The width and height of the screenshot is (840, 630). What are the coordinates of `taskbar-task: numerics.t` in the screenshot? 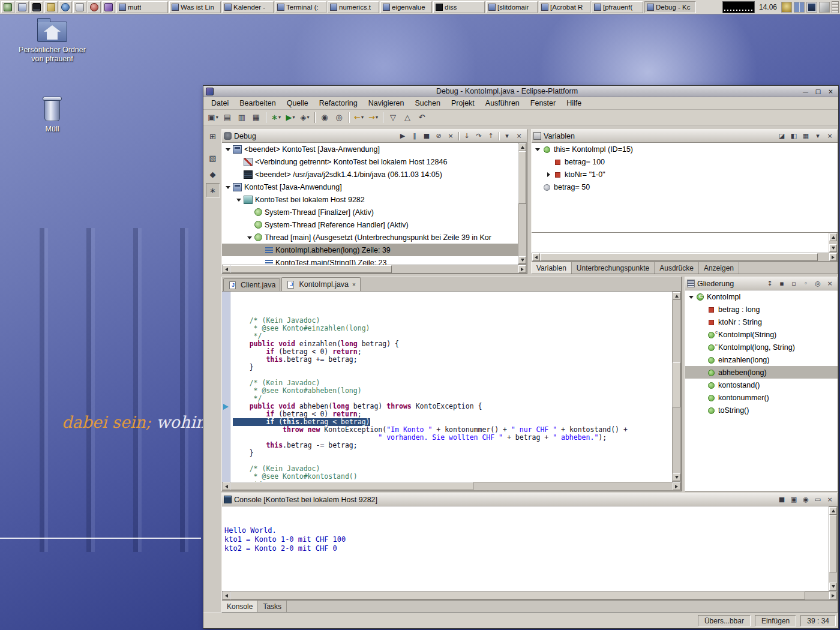 It's located at (353, 7).